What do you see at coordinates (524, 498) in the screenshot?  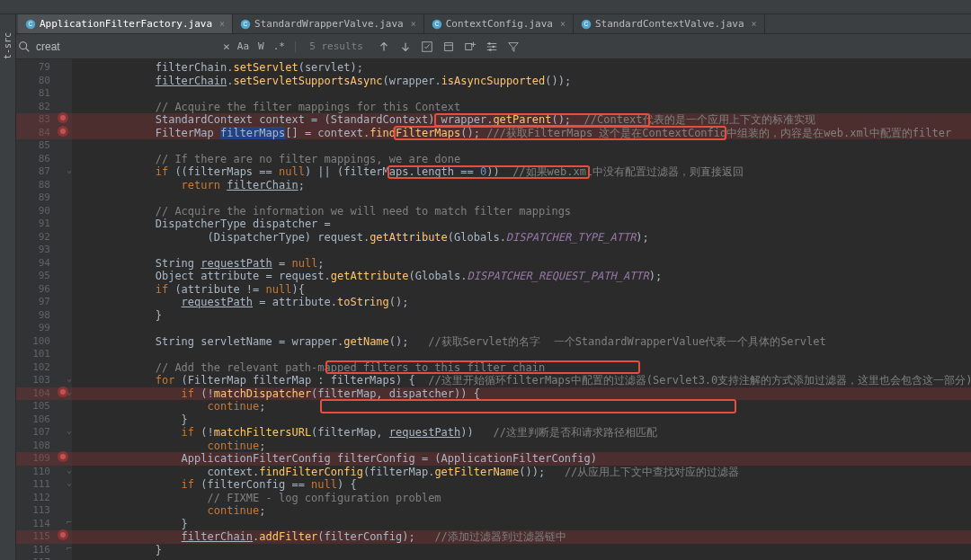 I see `code-line: // FIXME - log configuration problem` at bounding box center [524, 498].